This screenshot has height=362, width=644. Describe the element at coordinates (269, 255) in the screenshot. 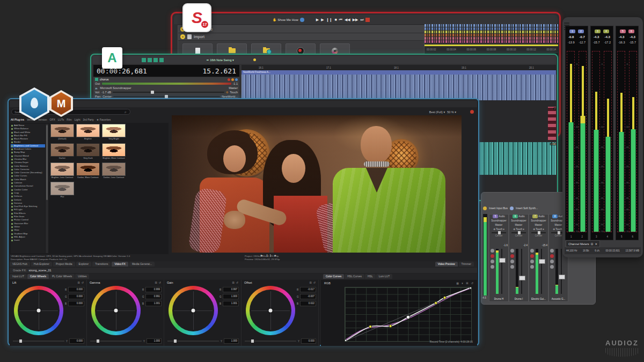

I see `preview-transport: ▶ ❙❙ ■` at that location.